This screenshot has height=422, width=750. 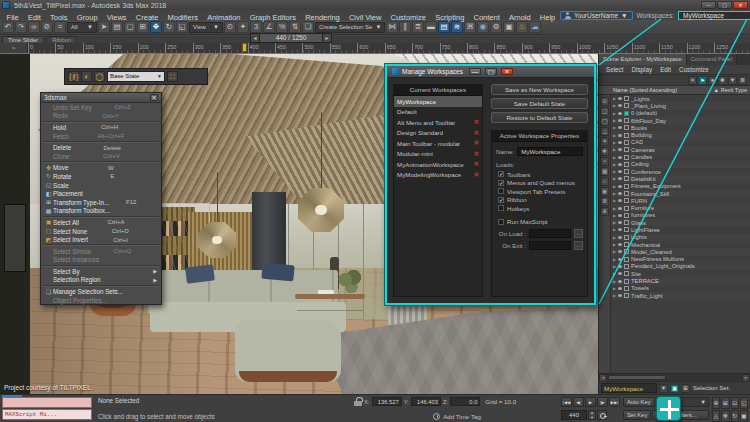 What do you see at coordinates (680, 150) in the screenshot?
I see `scene-explorer-row: ▶ Cameras` at bounding box center [680, 150].